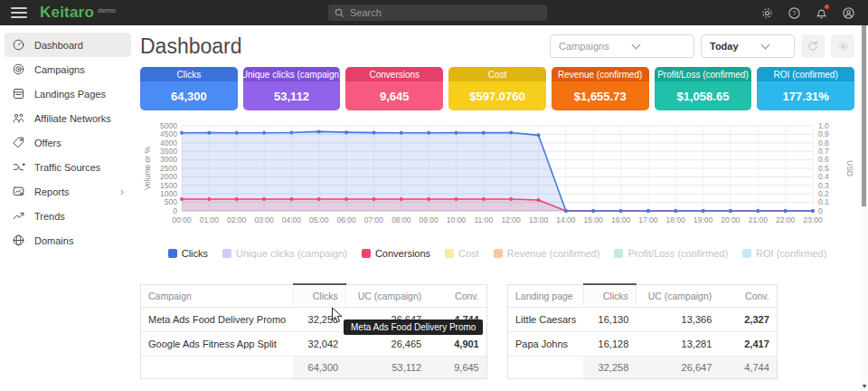  Describe the element at coordinates (648, 220) in the screenshot. I see `svg-text: 17:00` at that location.